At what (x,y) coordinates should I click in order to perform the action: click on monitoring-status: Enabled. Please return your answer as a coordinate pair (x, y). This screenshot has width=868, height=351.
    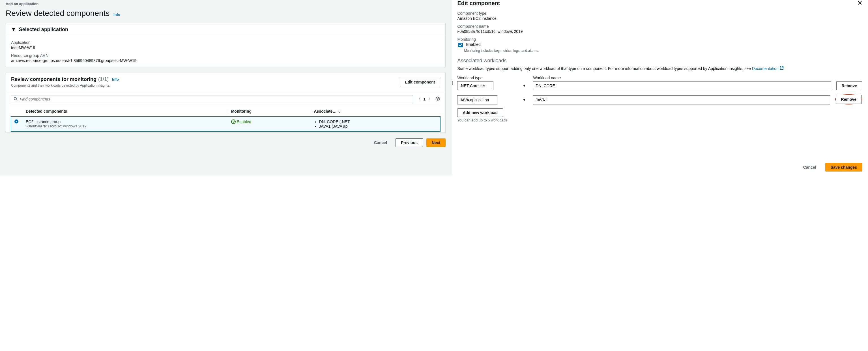
    Looking at the image, I should click on (241, 122).